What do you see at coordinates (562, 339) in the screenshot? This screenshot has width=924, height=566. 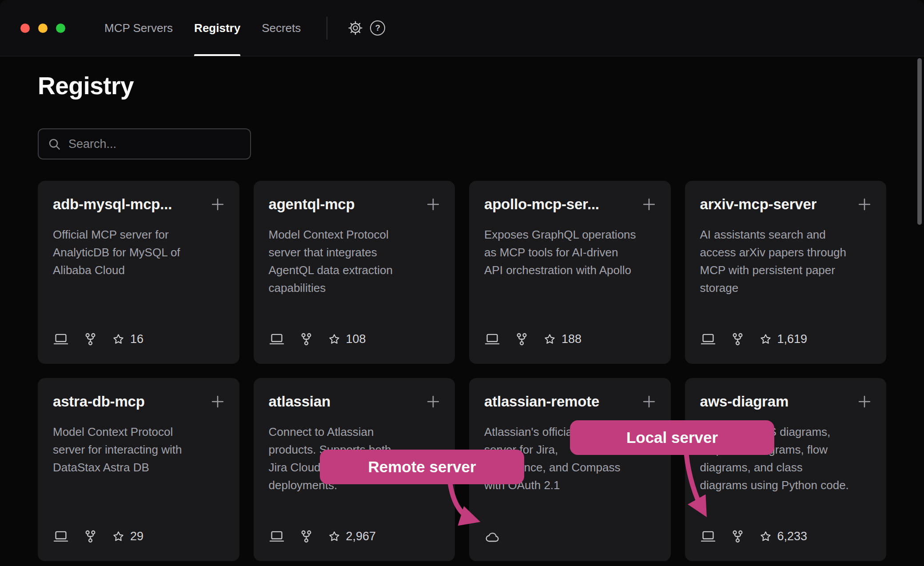 I see `star-count: 188` at bounding box center [562, 339].